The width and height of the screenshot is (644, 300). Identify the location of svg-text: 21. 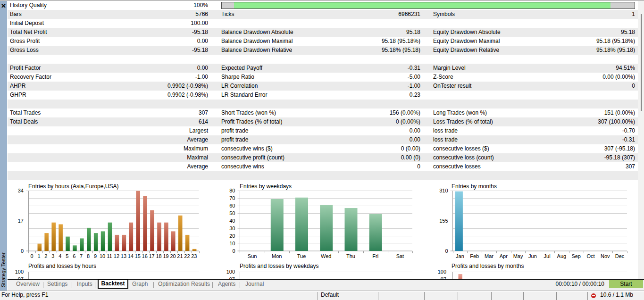
(180, 256).